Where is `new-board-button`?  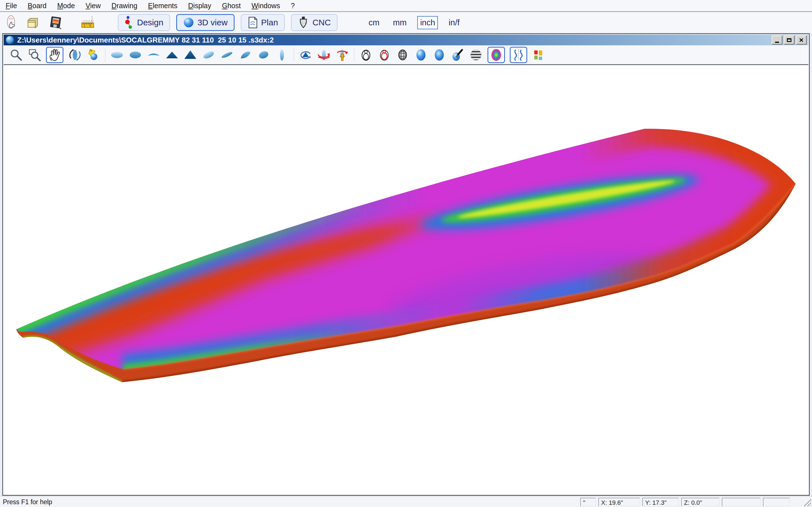
new-board-button is located at coordinates (11, 23).